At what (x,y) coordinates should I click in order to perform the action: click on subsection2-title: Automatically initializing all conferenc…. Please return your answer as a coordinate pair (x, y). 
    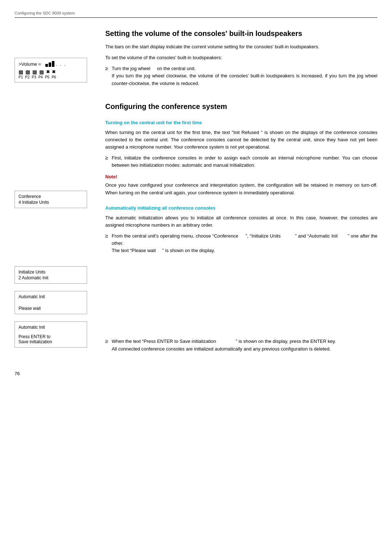
    Looking at the image, I should click on (241, 208).